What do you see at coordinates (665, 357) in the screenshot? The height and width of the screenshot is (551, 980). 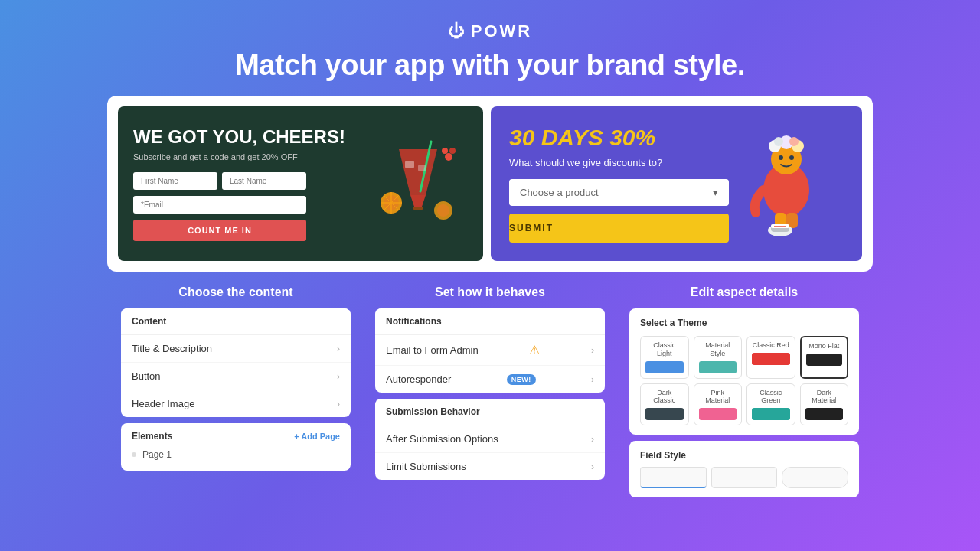 I see `theme-item-0: Classic Light` at bounding box center [665, 357].